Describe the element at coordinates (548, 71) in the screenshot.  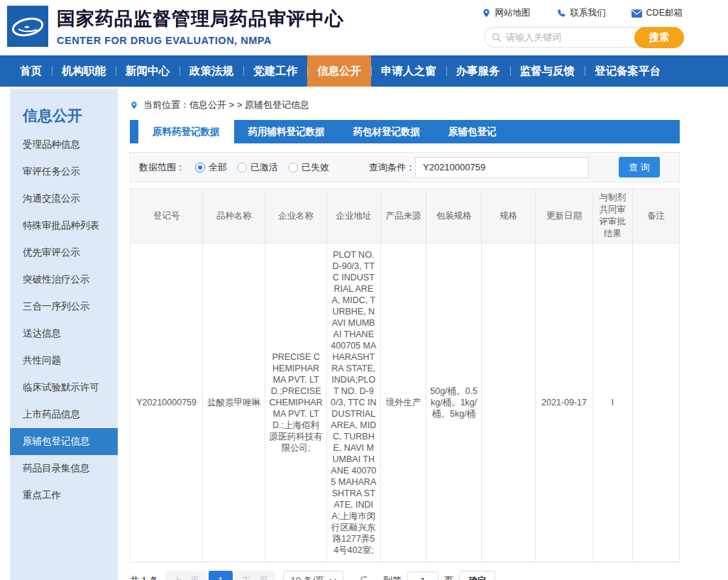
I see `nav-item-supervision: 监督与反馈` at that location.